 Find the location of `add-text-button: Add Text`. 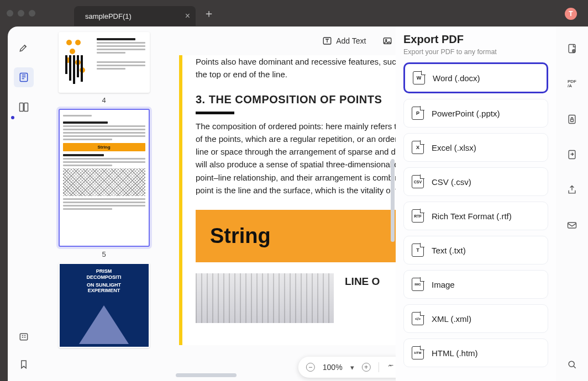

add-text-button: Add Text is located at coordinates (344, 41).